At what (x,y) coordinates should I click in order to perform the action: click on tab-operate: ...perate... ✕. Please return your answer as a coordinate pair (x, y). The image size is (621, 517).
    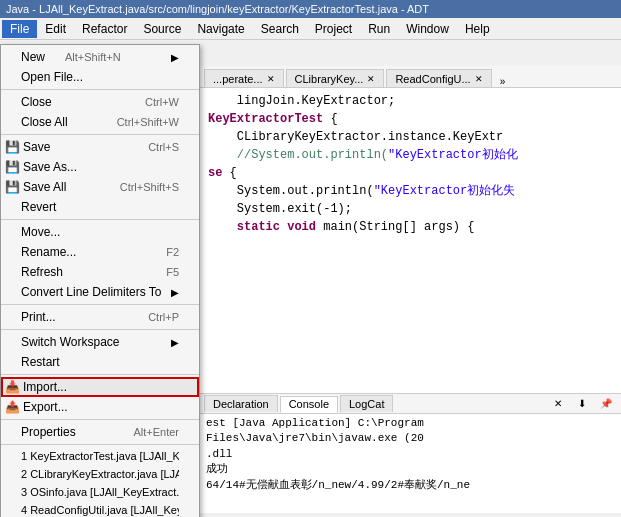
    Looking at the image, I should click on (244, 78).